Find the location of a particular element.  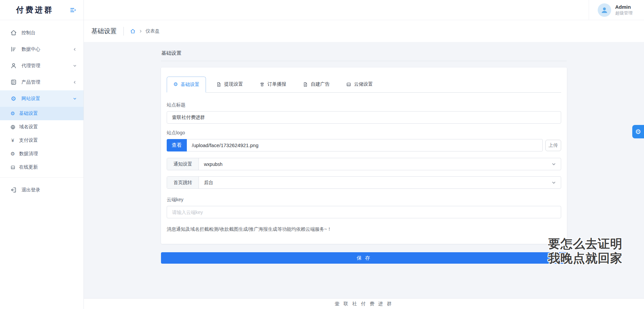

sidebar-subitem-label: 数据清理 is located at coordinates (29, 154).